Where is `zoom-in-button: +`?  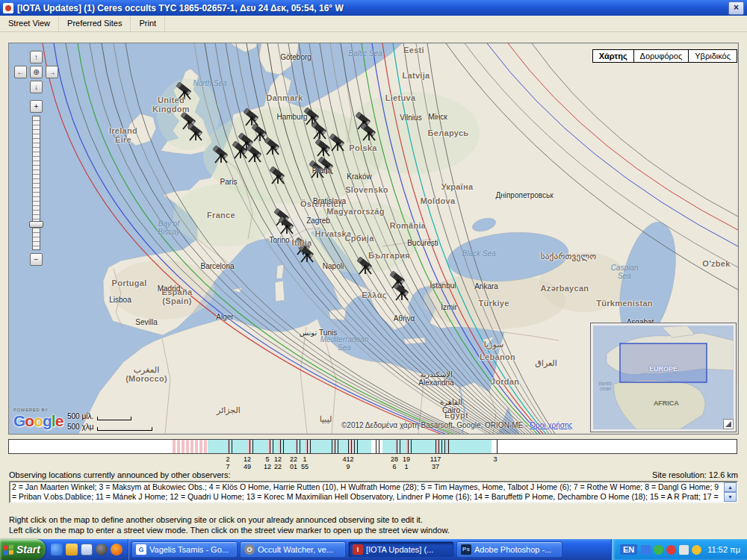
zoom-in-button: + is located at coordinates (36, 106).